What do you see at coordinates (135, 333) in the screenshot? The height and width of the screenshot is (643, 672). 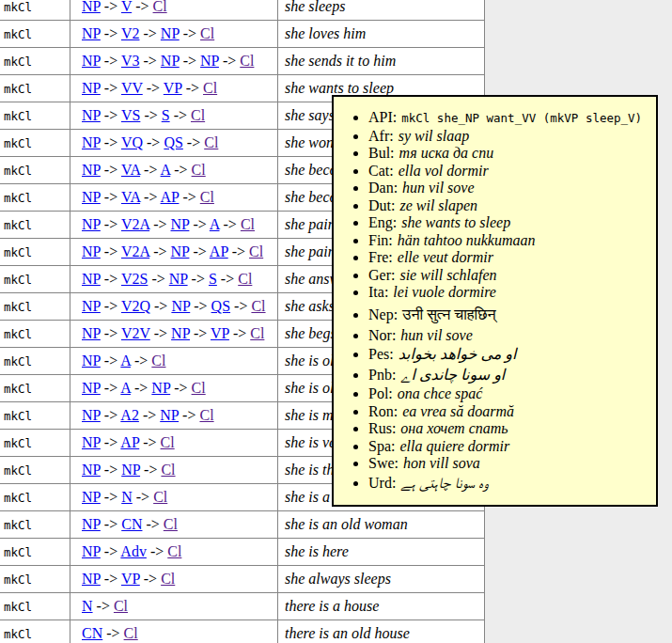 I see `category-link-v2v: V2V` at bounding box center [135, 333].